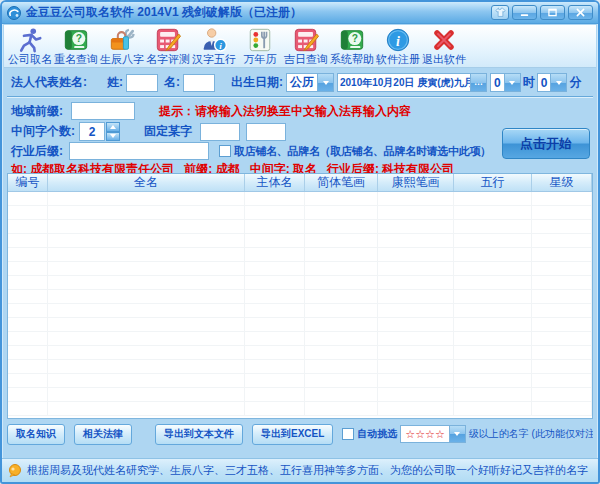 Image resolution: width=600 pixels, height=484 pixels. What do you see at coordinates (30, 46) in the screenshot?
I see `toolbar-button-company-naming: 公司取名` at bounding box center [30, 46].